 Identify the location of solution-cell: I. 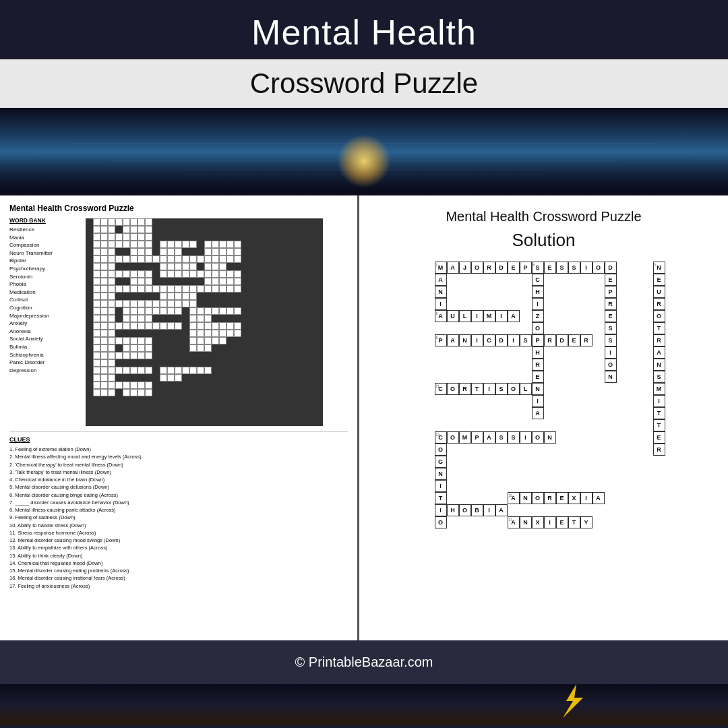
(659, 401).